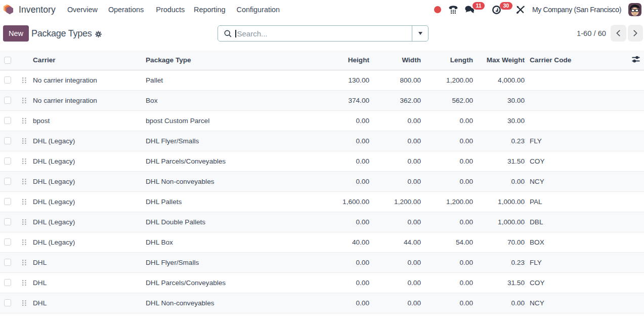 The width and height of the screenshot is (644, 318). What do you see at coordinates (576, 60) in the screenshot?
I see `column-header-carrier-code: Carrier Code` at bounding box center [576, 60].